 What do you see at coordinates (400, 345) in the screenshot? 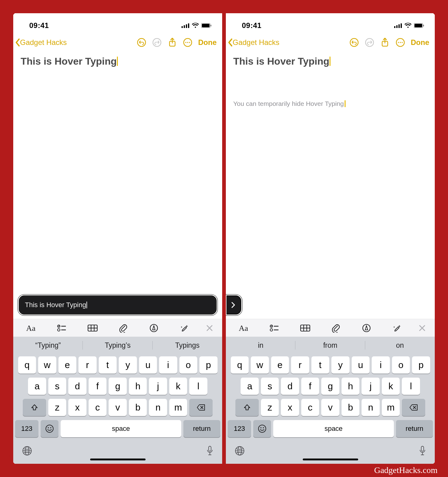
I see `prediction-3: on` at bounding box center [400, 345].